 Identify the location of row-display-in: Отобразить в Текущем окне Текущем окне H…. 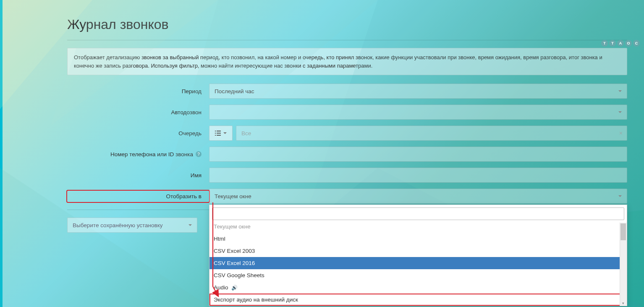
(347, 196).